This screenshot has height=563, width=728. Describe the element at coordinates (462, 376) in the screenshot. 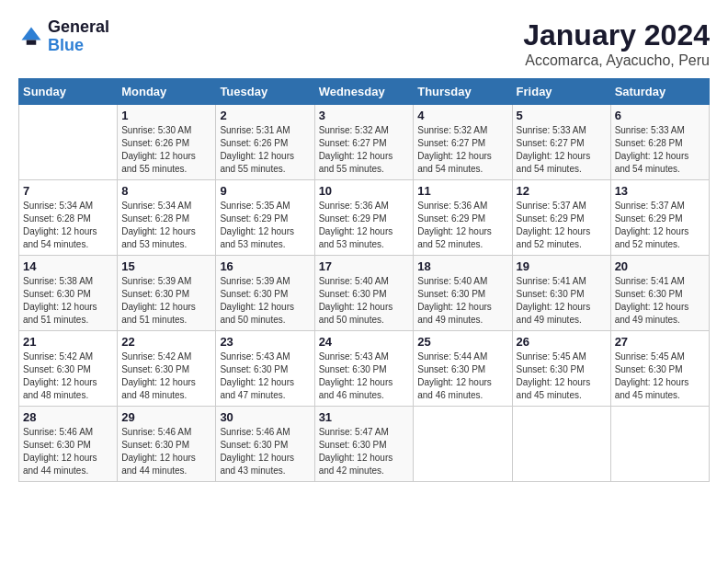

I see `day-info: Sunrise: 5:44 AM Sunset: 6:30 PM Dayligh…` at that location.